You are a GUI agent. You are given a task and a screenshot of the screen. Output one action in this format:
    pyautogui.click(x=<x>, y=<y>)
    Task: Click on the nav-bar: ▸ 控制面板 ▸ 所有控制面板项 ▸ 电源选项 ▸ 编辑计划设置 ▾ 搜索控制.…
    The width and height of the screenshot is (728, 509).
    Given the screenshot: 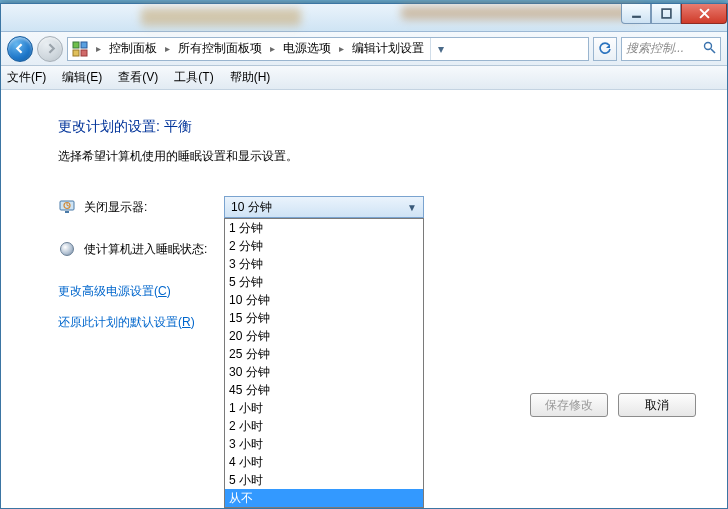 What is the action you would take?
    pyautogui.click(x=364, y=49)
    